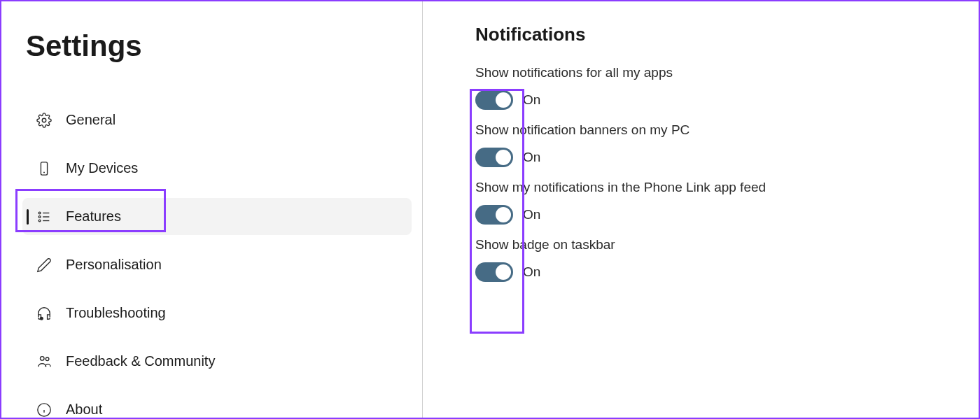  I want to click on sidebar-item-label: Troubleshooting, so click(116, 313).